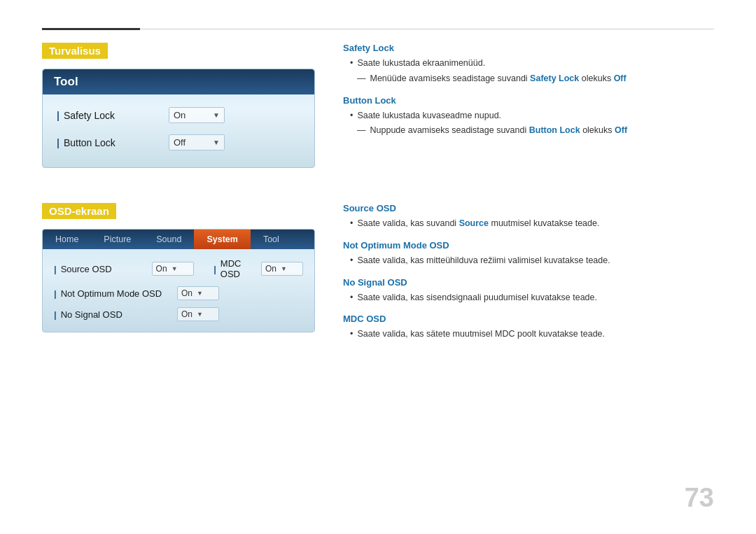 The image size is (756, 534). Describe the element at coordinates (528, 130) in the screenshot. I see `button-lock-sub1: Nuppude avamiseks seadistage suvandi But…` at that location.